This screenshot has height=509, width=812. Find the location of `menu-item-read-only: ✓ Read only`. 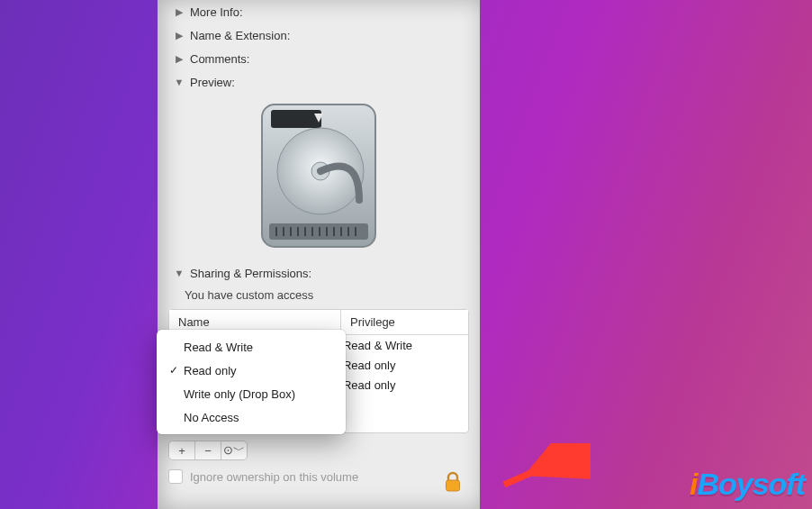

menu-item-read-only: ✓ Read only is located at coordinates (251, 370).